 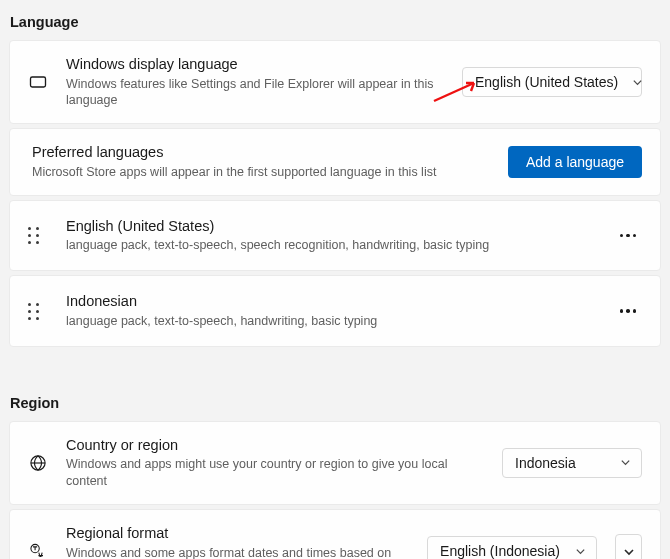 What do you see at coordinates (275, 473) in the screenshot?
I see `country-subtitle: Windows and apps might use your country …` at bounding box center [275, 473].